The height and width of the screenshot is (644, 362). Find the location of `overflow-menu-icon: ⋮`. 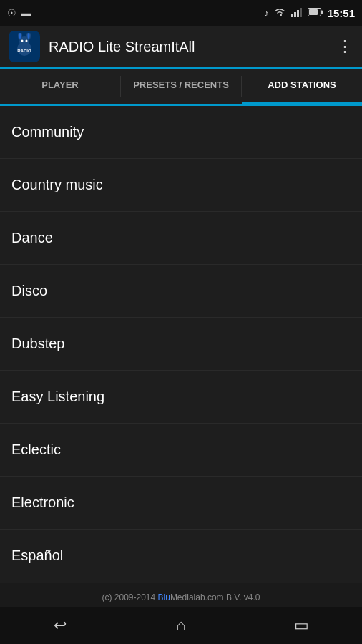

overflow-menu-icon: ⋮ is located at coordinates (345, 47).